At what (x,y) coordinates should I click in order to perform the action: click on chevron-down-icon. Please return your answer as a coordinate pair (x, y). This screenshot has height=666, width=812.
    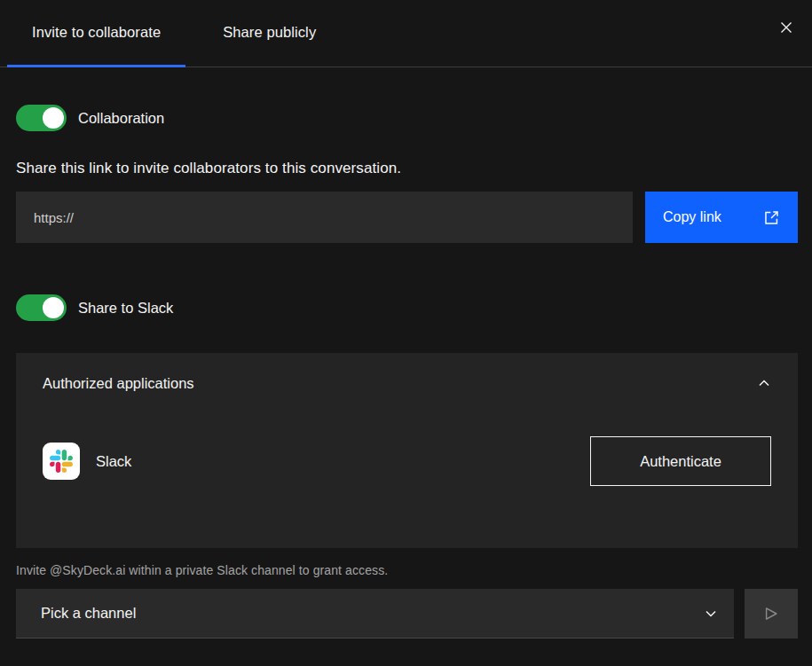
    Looking at the image, I should click on (711, 614).